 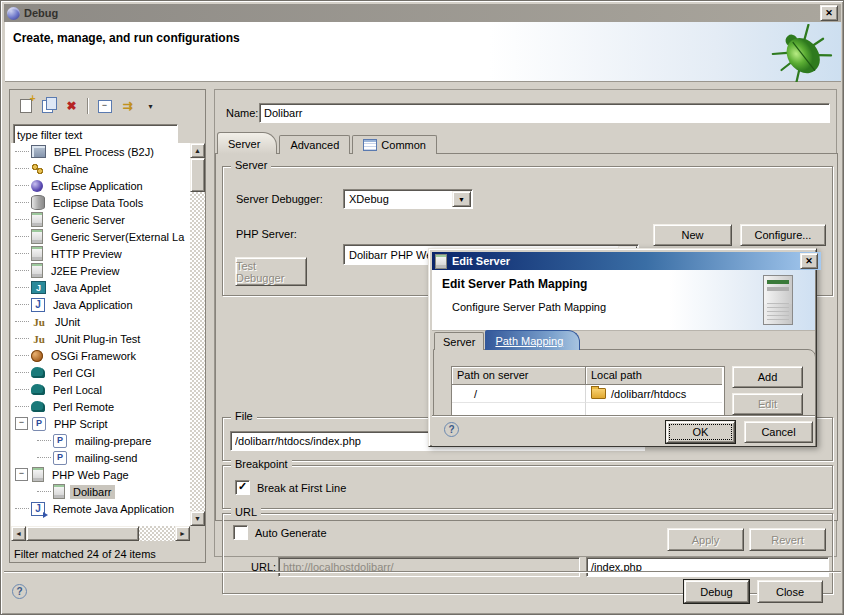 I want to click on debug-button: Debug, so click(x=716, y=592).